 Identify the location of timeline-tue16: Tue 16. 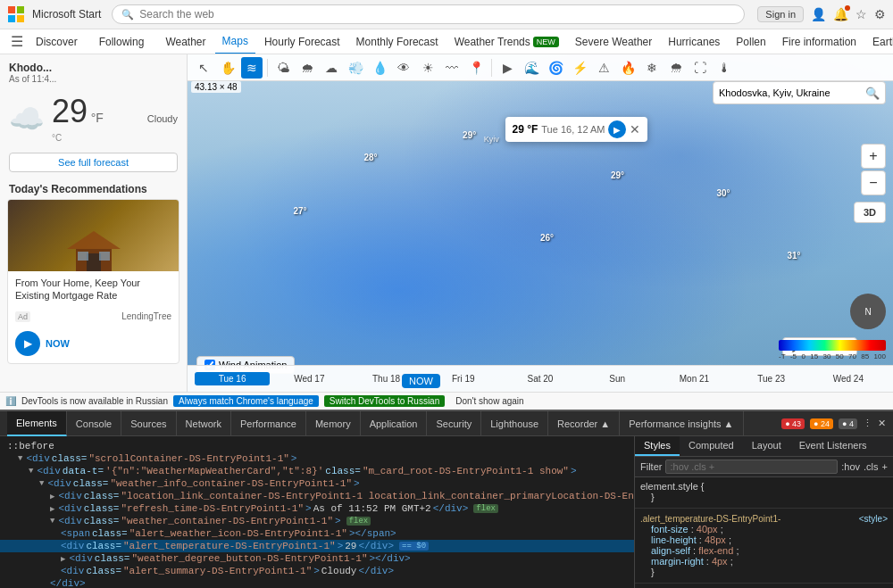
(232, 378).